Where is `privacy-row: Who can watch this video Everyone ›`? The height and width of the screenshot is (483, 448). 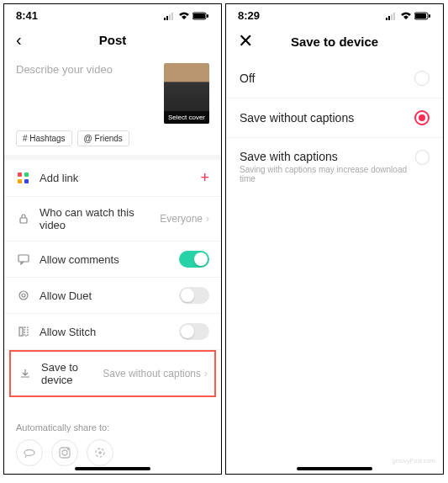 privacy-row: Who can watch this video Everyone › is located at coordinates (113, 219).